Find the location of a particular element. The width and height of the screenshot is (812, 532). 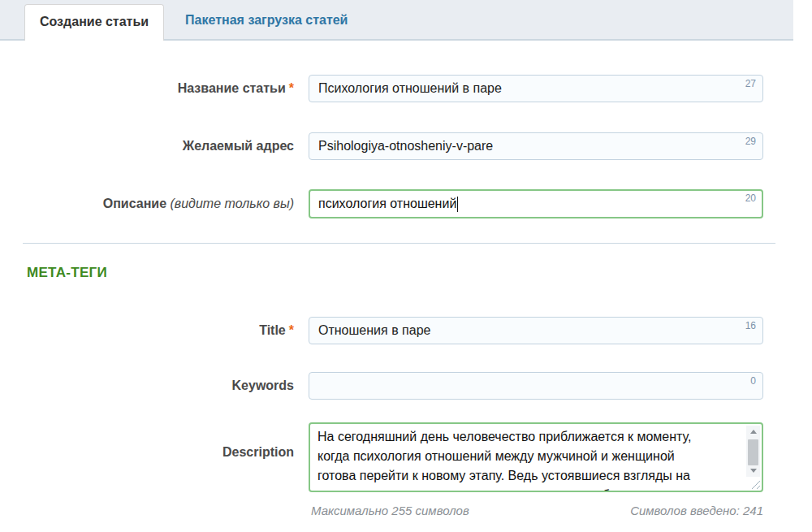

article-title-label-text: Название статьи is located at coordinates (232, 88).